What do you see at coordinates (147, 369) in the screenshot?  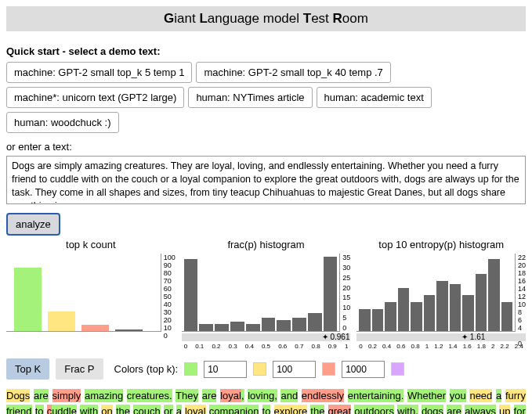 I see `colors-label: Colors (top k):` at bounding box center [147, 369].